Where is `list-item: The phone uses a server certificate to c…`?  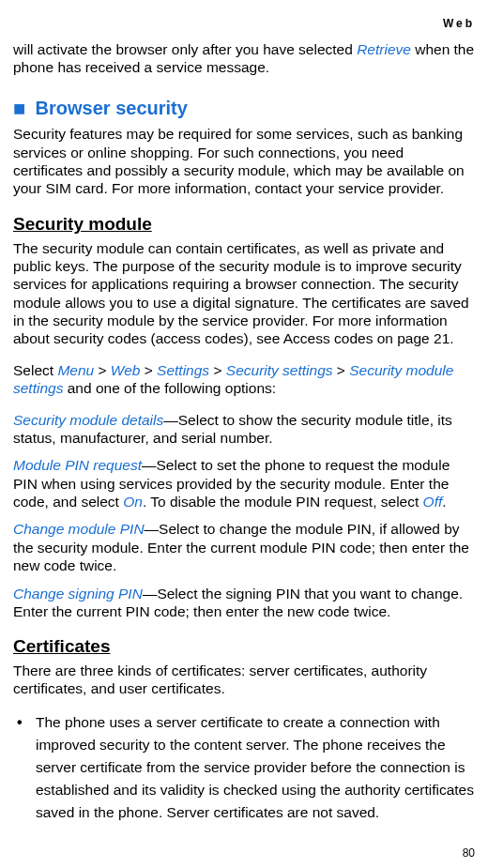 list-item: The phone uses a server certificate to c… is located at coordinates (244, 768).